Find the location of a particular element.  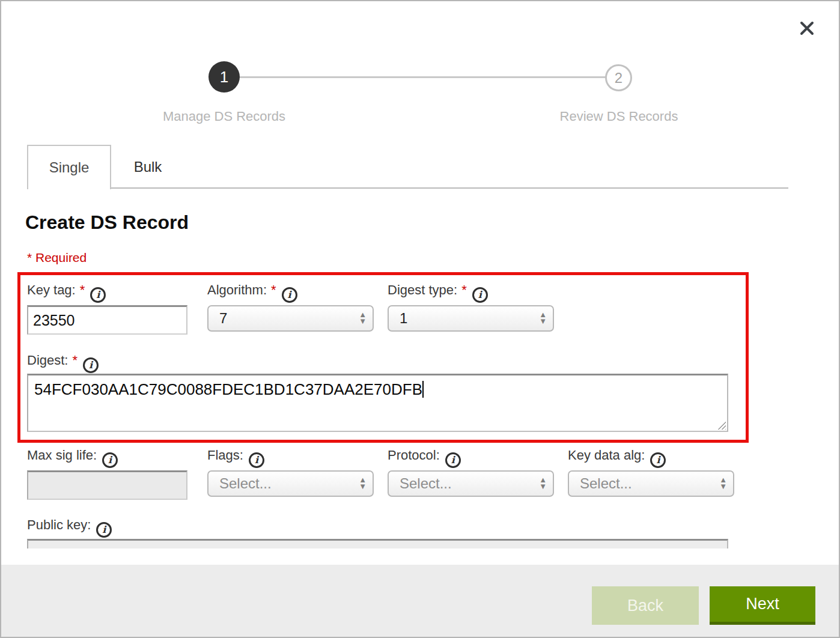

max-sig-life-input is located at coordinates (107, 485).